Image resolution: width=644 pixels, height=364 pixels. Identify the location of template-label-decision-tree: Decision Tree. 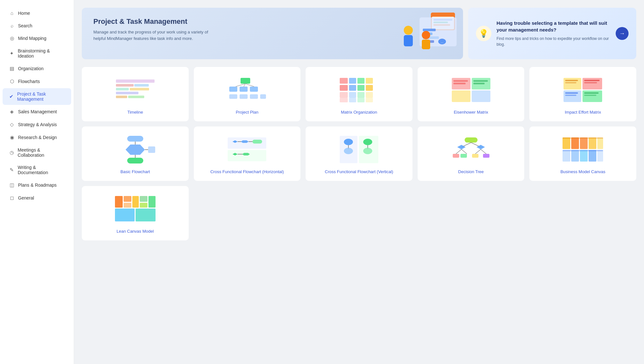
(471, 172).